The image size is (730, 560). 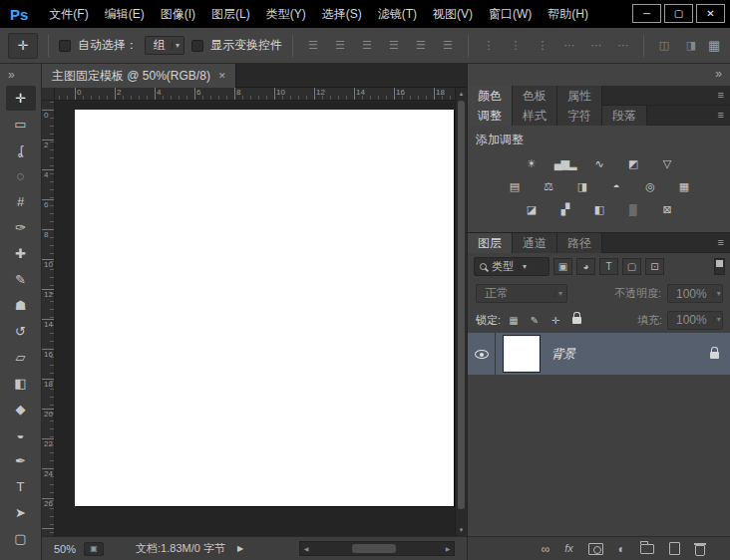 I want to click on vertical-ruler: 0 2 4 6 8 10 12 14 16 18 20 22 24 26, so click(x=48, y=319).